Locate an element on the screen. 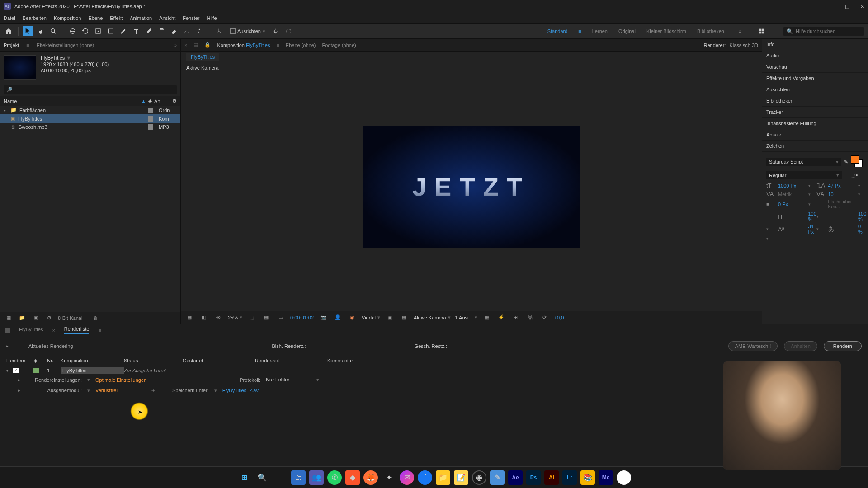 This screenshot has height=488, width=868. render-settings-twirl: ▸ is located at coordinates (19, 380).